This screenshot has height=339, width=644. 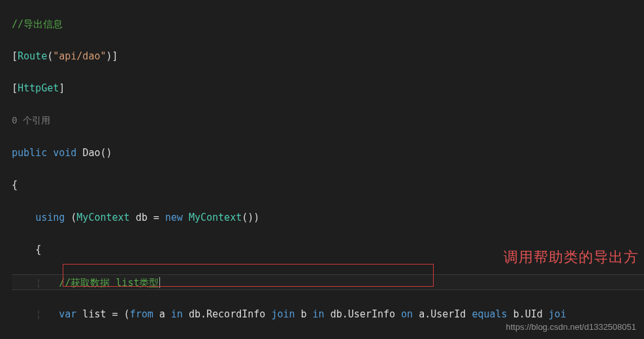 What do you see at coordinates (328, 186) in the screenshot?
I see `code-line: {` at bounding box center [328, 186].